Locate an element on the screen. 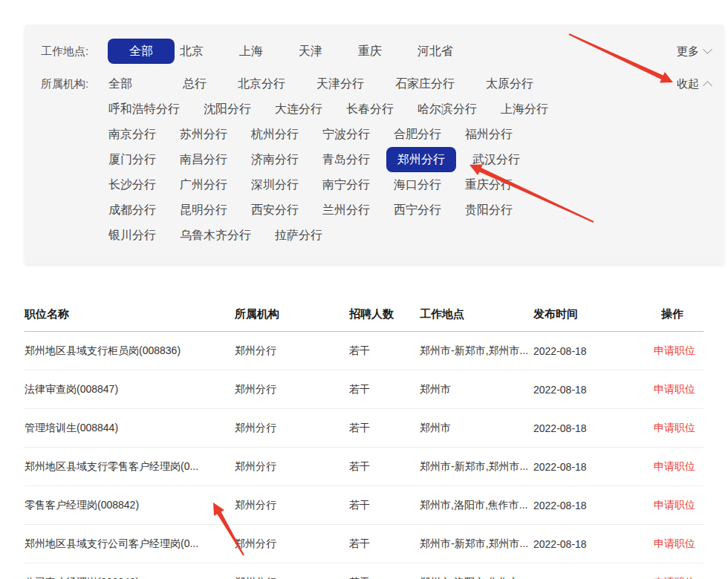  org-option: 成都分行 is located at coordinates (132, 210).